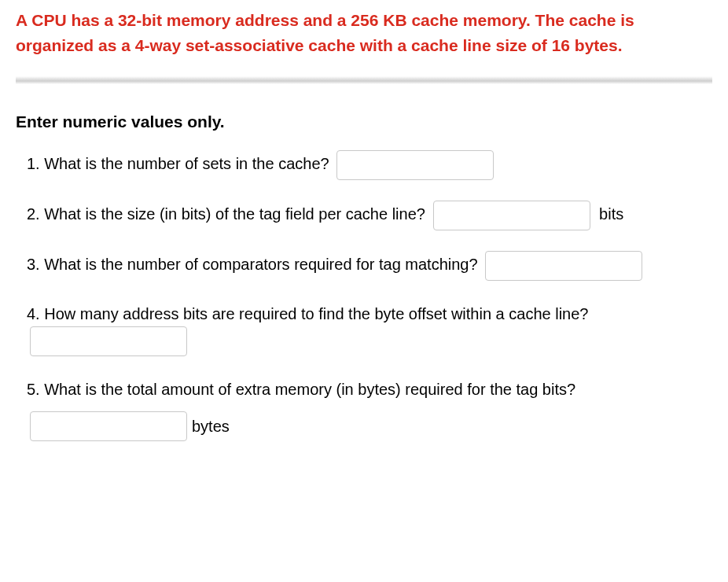 Image resolution: width=728 pixels, height=582 pixels. I want to click on question-3-text: 3. What is the number of comparators req…, so click(252, 264).